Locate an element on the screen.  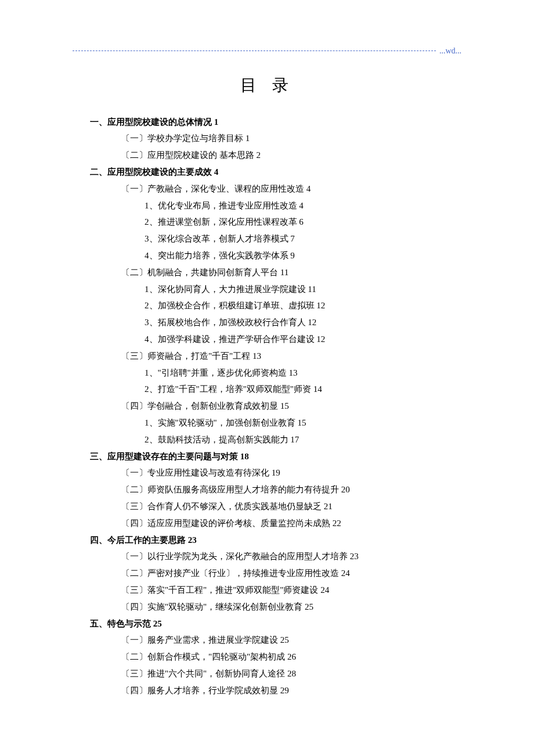
toc-sub-item: 〔二〕创新合作模式，"四轮驱动"架构初成 26 is located at coordinates (291, 657).